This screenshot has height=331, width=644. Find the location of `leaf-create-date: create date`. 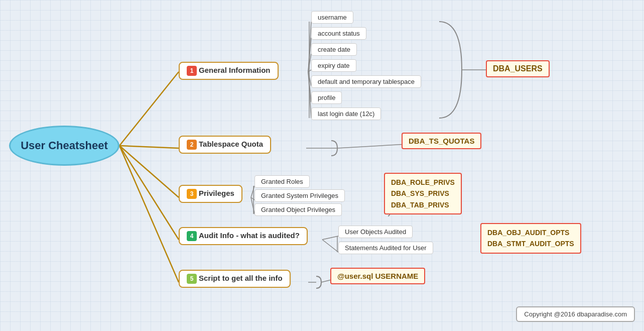

leaf-create-date: create date is located at coordinates (334, 49).